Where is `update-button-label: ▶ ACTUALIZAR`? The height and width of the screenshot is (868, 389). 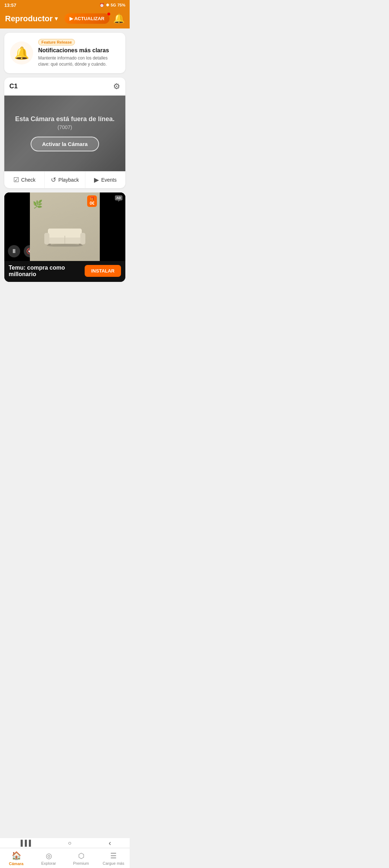
update-button-label: ▶ ACTUALIZAR is located at coordinates (87, 19).